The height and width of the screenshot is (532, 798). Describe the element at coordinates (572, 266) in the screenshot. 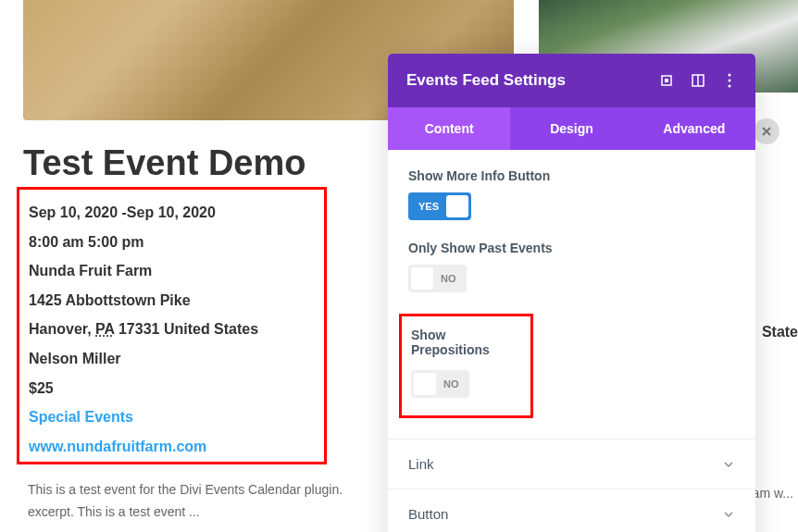

I see `setting-past-events: Only Show Past Events NO` at that location.